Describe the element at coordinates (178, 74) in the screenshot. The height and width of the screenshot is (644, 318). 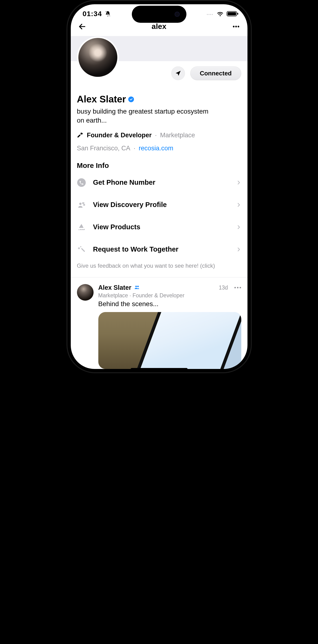
I see `message-button` at that location.